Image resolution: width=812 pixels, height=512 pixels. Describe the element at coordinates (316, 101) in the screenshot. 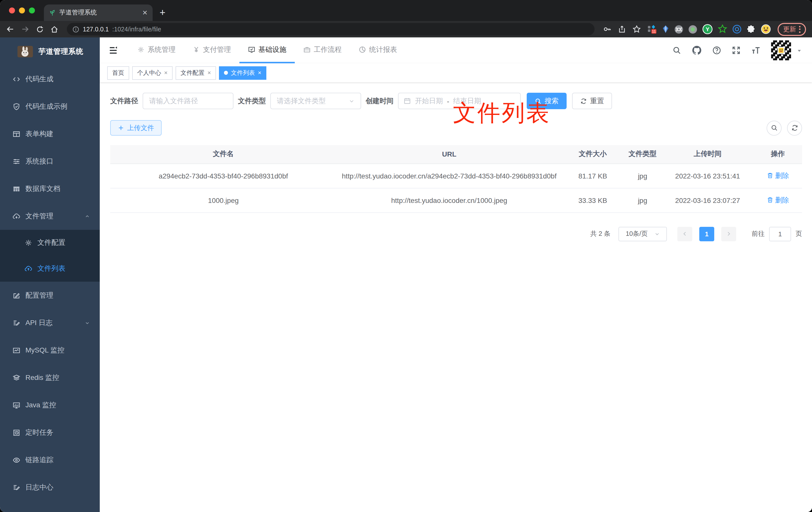

I see `file-type-select: 请选择文件类型` at that location.